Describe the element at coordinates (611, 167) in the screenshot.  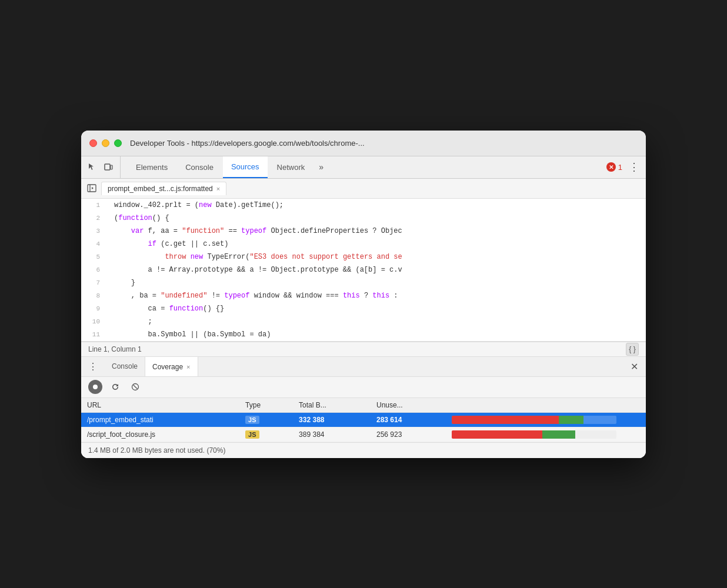
I see `error-icon: ✕` at that location.